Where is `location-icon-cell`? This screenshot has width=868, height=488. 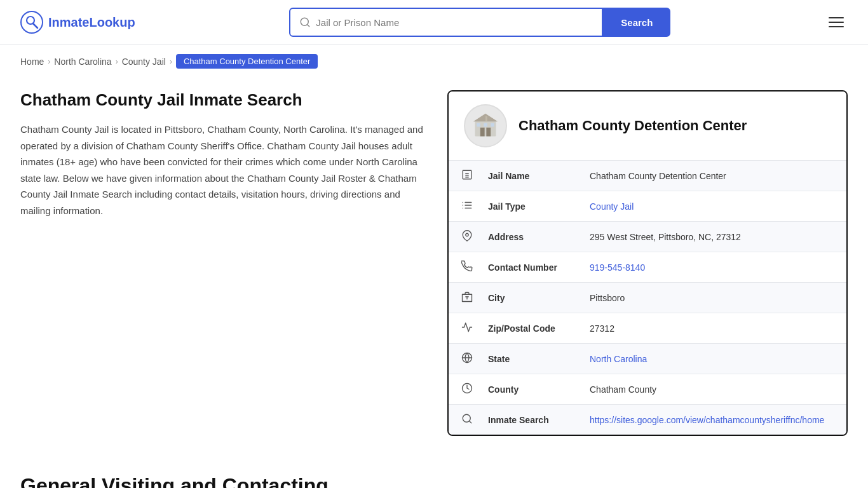 location-icon-cell is located at coordinates (462, 237).